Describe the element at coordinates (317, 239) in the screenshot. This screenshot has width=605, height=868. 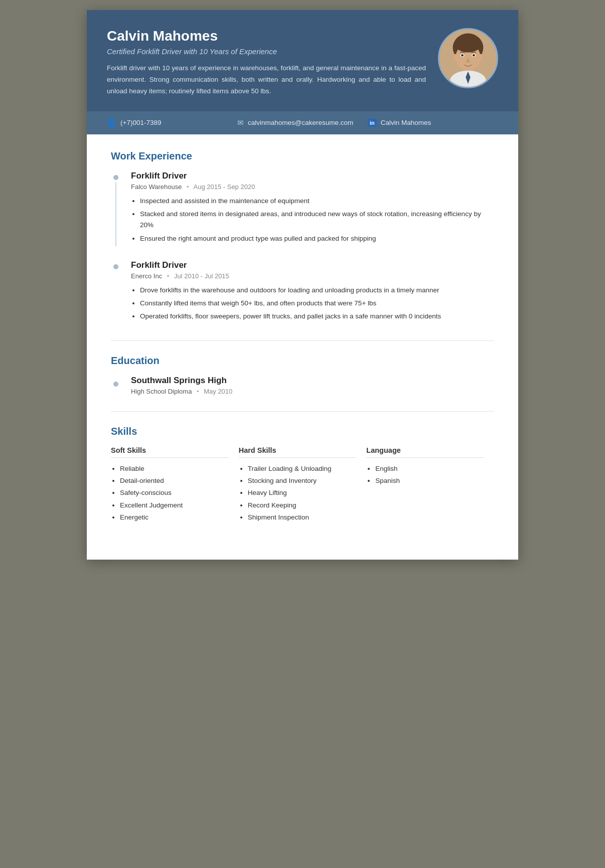
I see `job-bullet: Ensured the right amount and product typ…` at that location.